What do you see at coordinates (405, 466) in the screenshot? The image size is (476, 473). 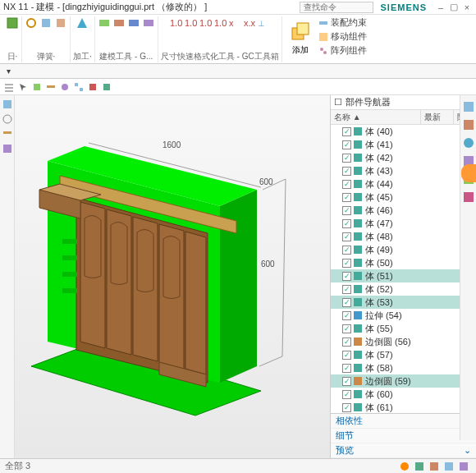 I see `snap-status-icon` at bounding box center [405, 466].